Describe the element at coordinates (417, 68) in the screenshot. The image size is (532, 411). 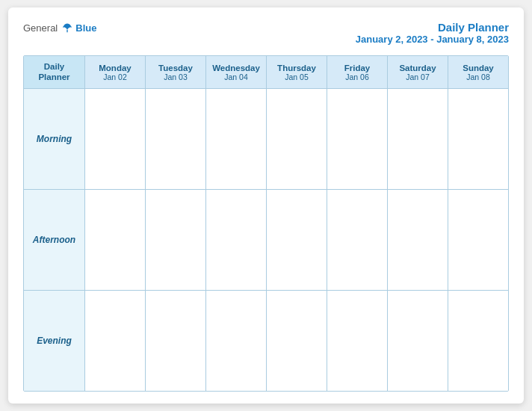
I see `header-day-saturday: Saturday` at that location.